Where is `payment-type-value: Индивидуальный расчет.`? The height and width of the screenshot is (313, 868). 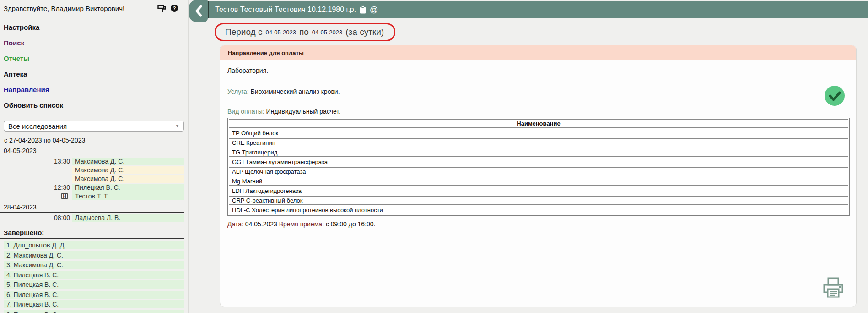 payment-type-value: Индивидуальный расчет. is located at coordinates (304, 111).